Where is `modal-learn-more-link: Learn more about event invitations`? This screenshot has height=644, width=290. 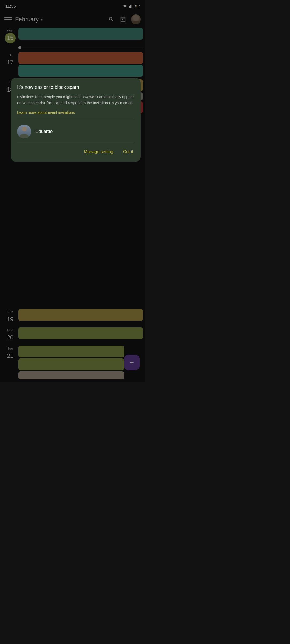
modal-learn-more-link: Learn more about event invitations is located at coordinates (76, 112).